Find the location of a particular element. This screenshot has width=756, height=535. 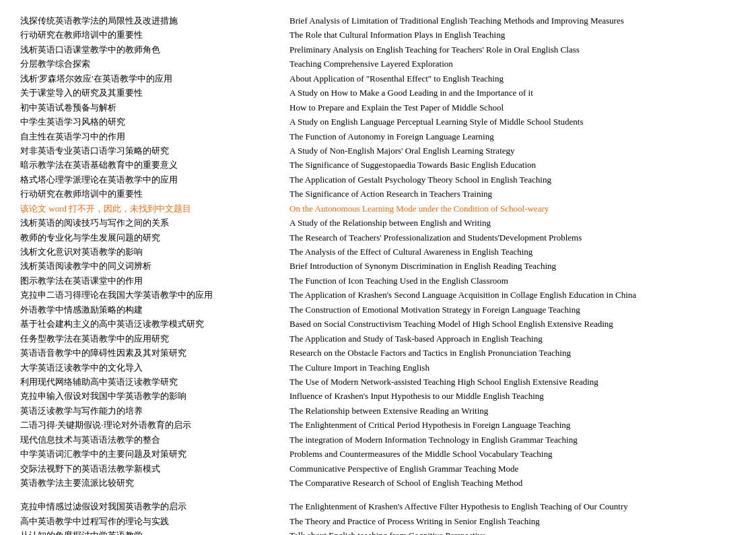

list-item: A Study of the Relationship between Engl… is located at coordinates (513, 222).